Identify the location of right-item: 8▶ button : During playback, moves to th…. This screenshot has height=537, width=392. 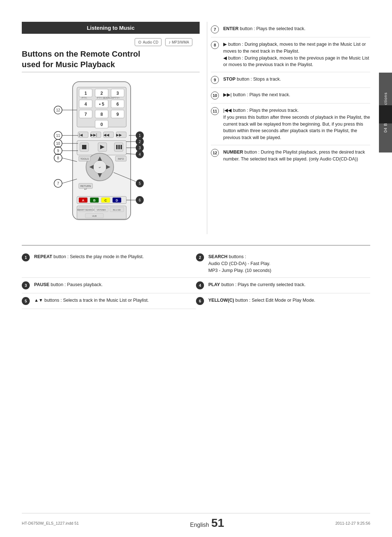
(290, 55).